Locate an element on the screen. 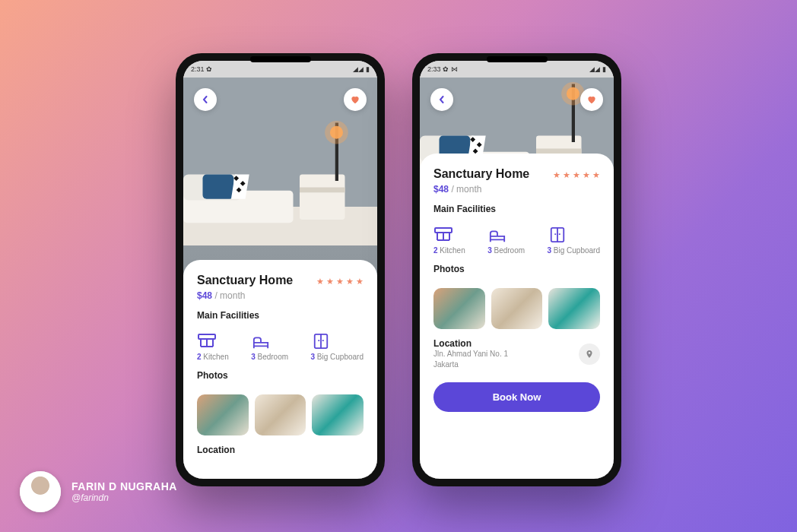 This screenshot has height=532, width=797. status-time: 2:31 is located at coordinates (198, 69).